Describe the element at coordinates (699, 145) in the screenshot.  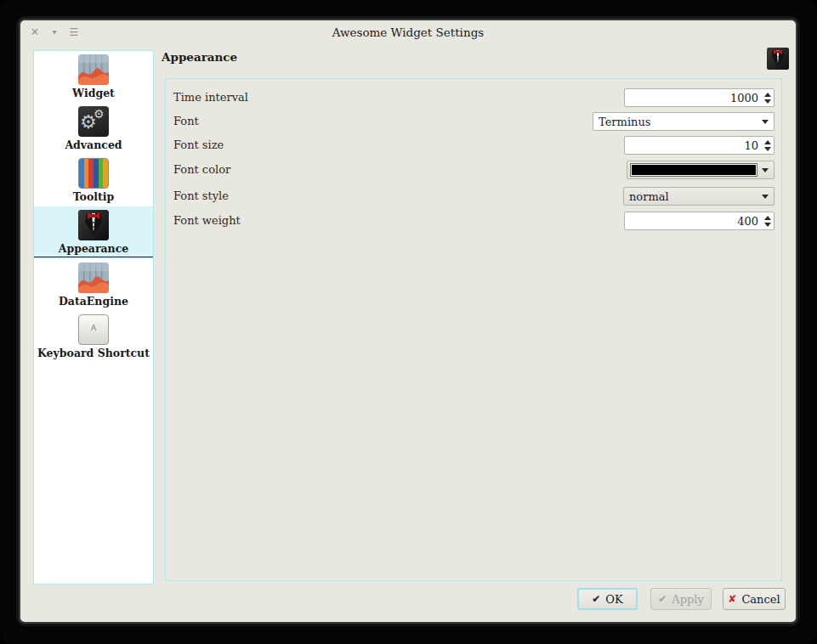
I see `font-size-spinbox: 10` at that location.